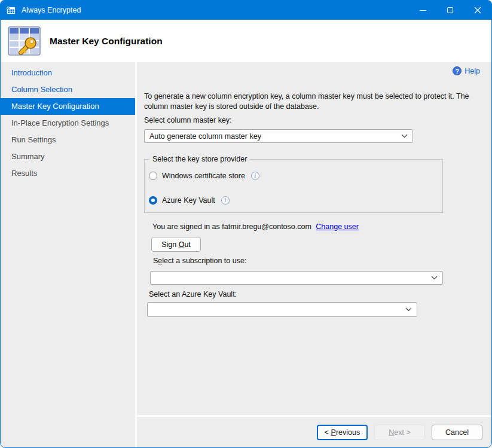  Describe the element at coordinates (342, 432) in the screenshot. I see `previous-button: < Previous` at that location.